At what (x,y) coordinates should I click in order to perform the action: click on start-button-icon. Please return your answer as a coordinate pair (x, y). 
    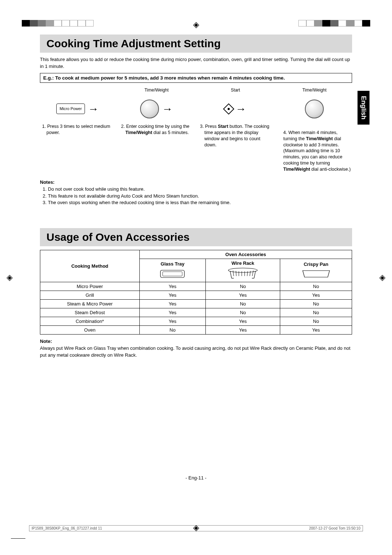
    Looking at the image, I should click on (229, 109).